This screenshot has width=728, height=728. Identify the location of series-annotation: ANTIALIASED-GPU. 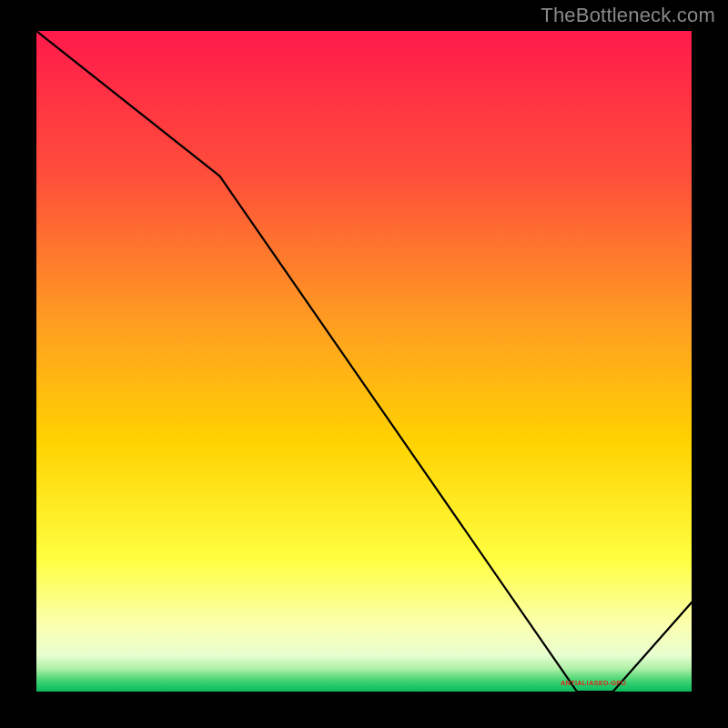
(593, 682).